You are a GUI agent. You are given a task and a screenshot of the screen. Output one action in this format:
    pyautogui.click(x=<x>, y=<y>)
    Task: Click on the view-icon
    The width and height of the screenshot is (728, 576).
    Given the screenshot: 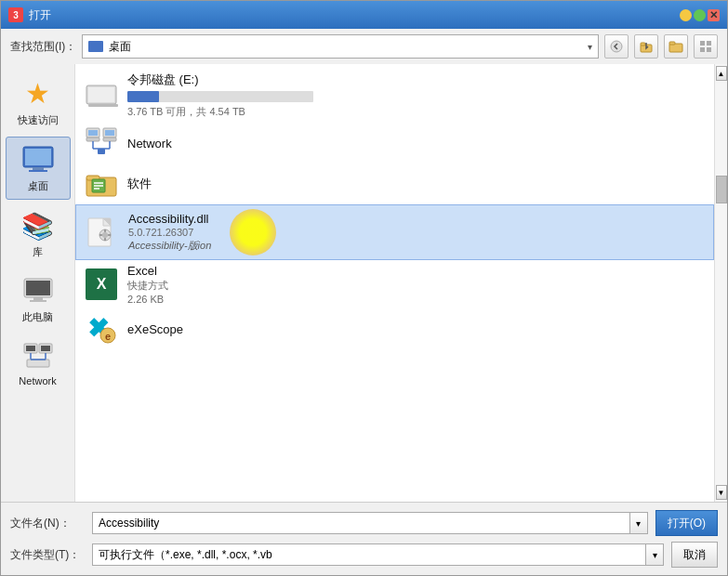 What is the action you would take?
    pyautogui.click(x=706, y=46)
    